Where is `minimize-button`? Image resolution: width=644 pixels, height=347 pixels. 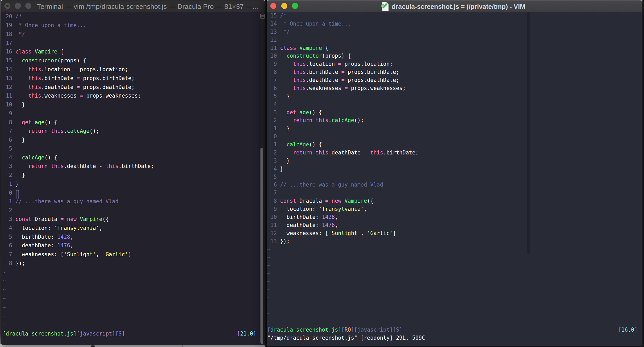 minimize-button is located at coordinates (18, 6).